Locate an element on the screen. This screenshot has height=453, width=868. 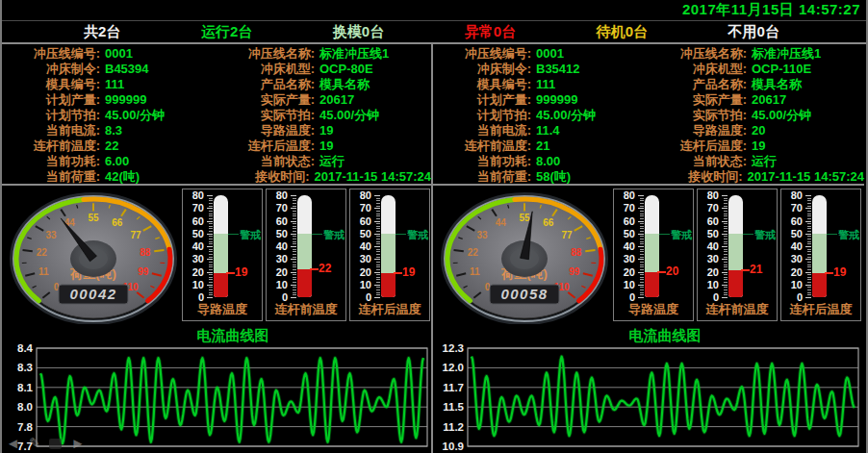
current-curve-chart: 12.312.011.711.511.210.9 is located at coordinates (649, 398).